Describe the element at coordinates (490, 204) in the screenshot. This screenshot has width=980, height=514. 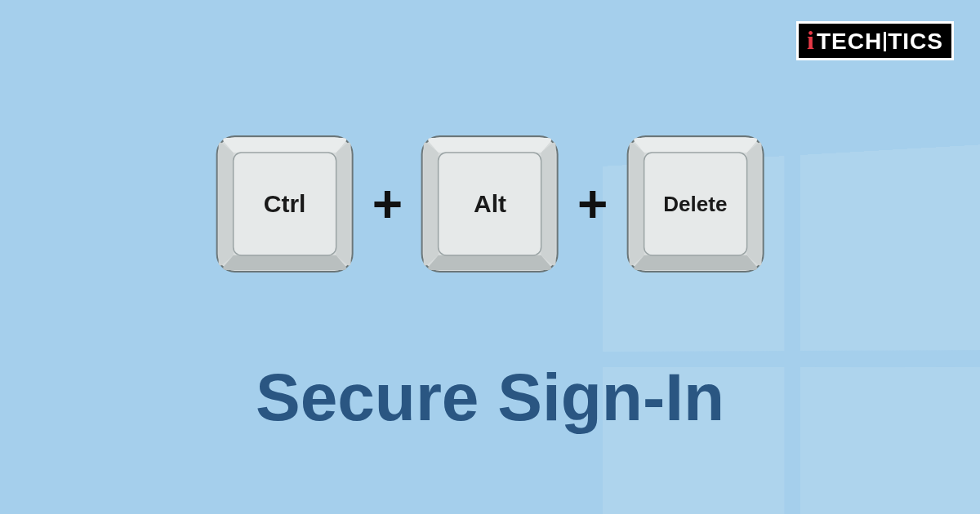
I see `key-label-alt: Alt` at that location.